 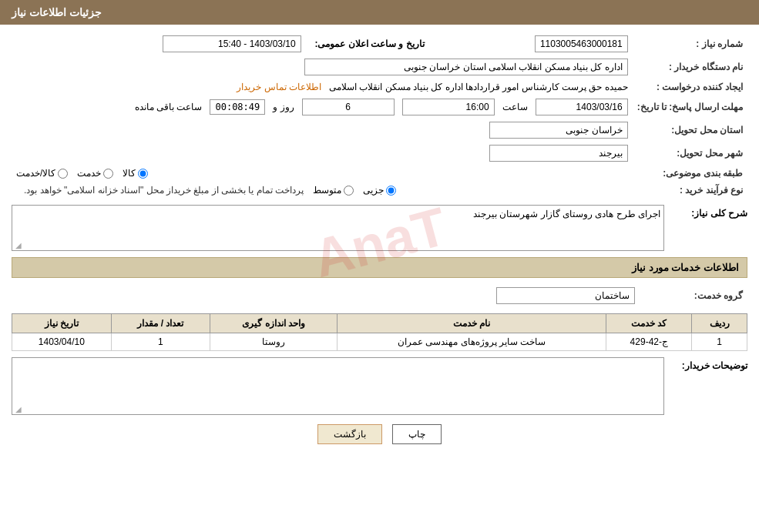 I want to click on nooe-row: پرداخت تمام یا بخشی از مبلغ خریداز محل "…, so click(x=322, y=190).